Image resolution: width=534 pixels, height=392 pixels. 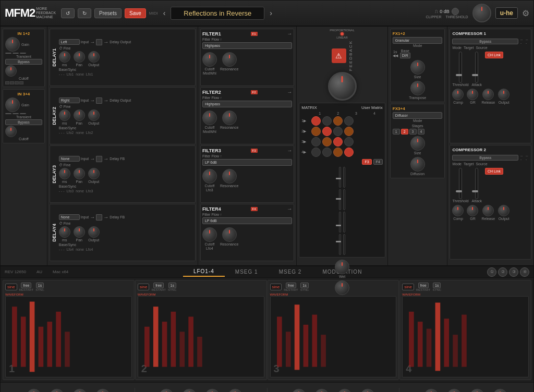 I want to click on f4-button: F4, so click(x=378, y=162).